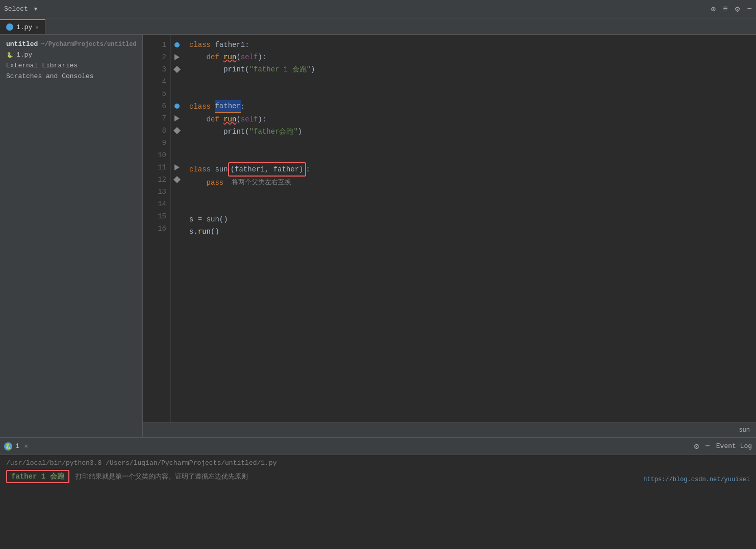 The image size is (756, 549). What do you see at coordinates (469, 219) in the screenshot?
I see `code-line-15: s = sun()` at bounding box center [469, 219].